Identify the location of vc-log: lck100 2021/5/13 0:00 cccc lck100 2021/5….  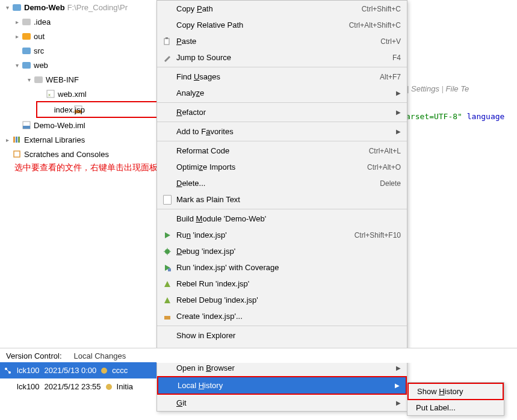
(78, 378).